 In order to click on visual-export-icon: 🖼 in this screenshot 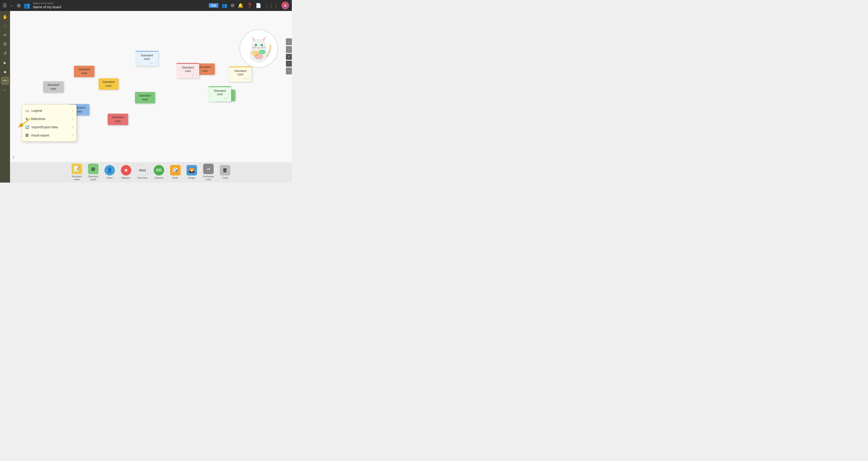, I will do `click(27, 136)`.